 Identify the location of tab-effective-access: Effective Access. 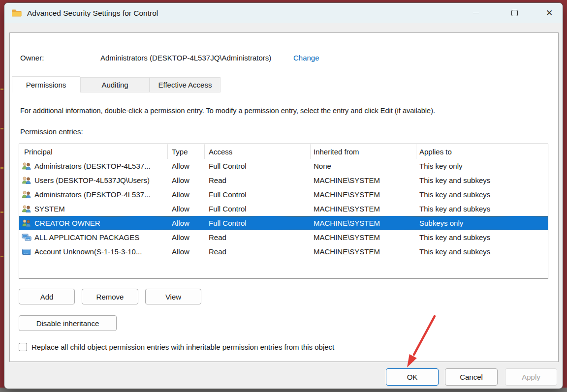
(185, 85).